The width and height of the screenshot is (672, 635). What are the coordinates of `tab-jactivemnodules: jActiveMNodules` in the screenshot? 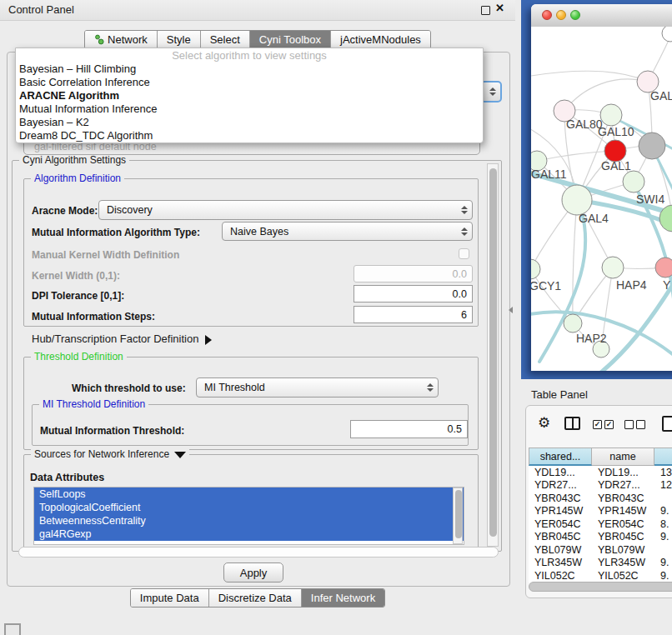 It's located at (380, 40).